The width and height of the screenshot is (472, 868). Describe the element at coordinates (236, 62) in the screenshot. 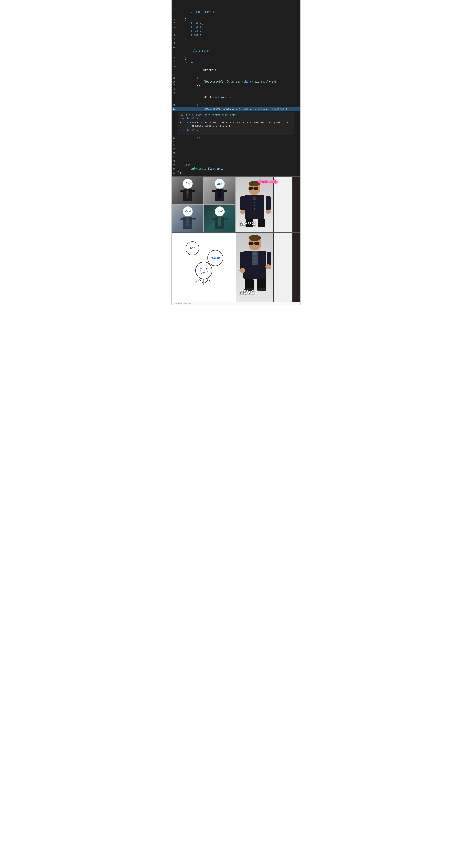

I see `code-line-13: 13 public:` at that location.